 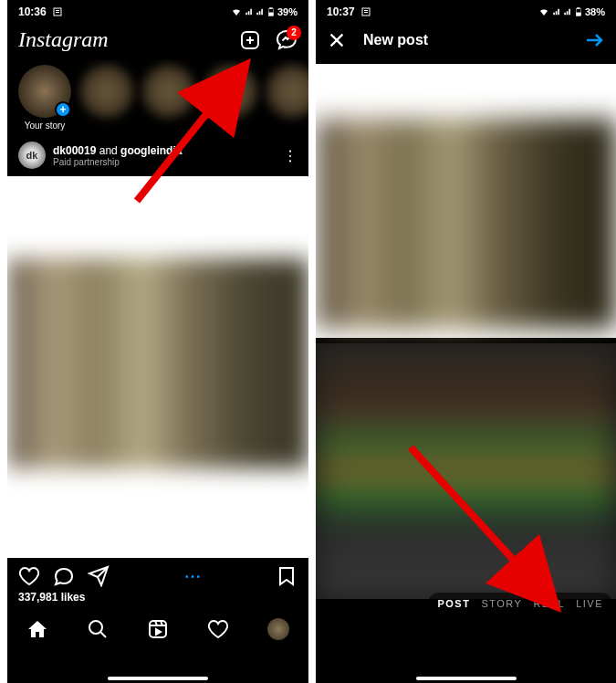 I want to click on next-arrow-icon, so click(x=594, y=40).